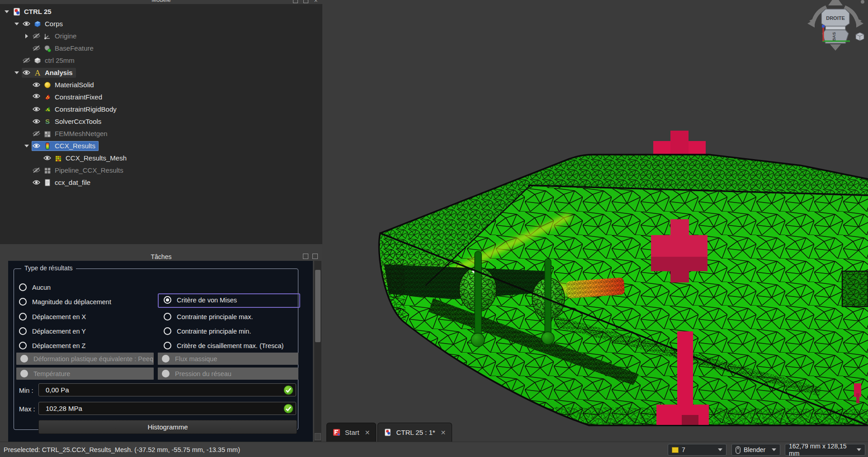 This screenshot has width=868, height=457. Describe the element at coordinates (860, 37) in the screenshot. I see `mini-cube-icon` at that location.